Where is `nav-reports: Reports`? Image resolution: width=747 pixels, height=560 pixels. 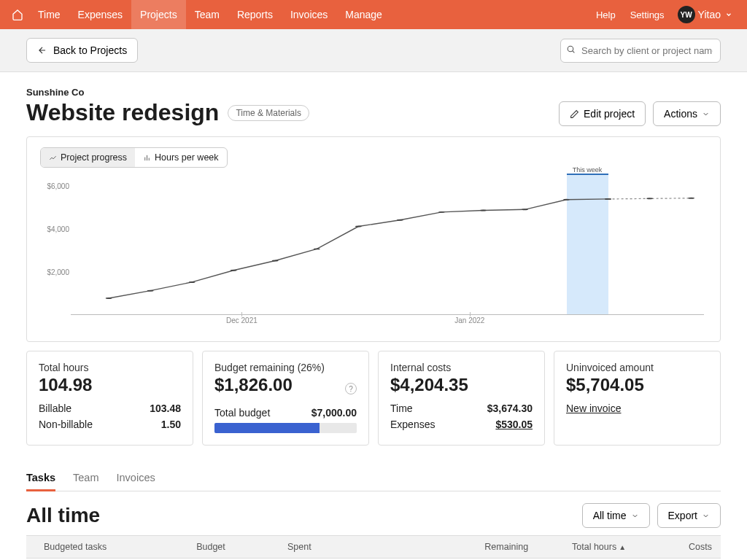
nav-reports: Reports is located at coordinates (255, 15).